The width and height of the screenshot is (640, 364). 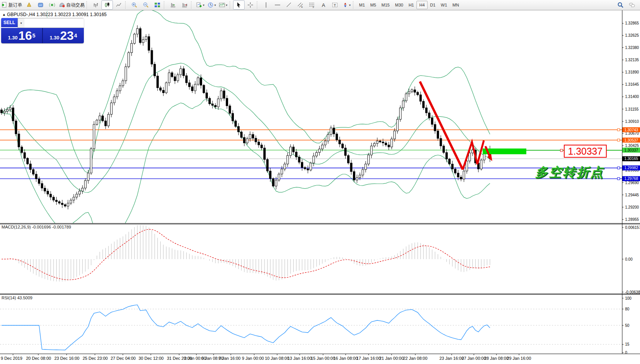 What do you see at coordinates (230, 358) in the screenshot?
I see `svg-text: 7 Jan 16:00` at bounding box center [230, 358].